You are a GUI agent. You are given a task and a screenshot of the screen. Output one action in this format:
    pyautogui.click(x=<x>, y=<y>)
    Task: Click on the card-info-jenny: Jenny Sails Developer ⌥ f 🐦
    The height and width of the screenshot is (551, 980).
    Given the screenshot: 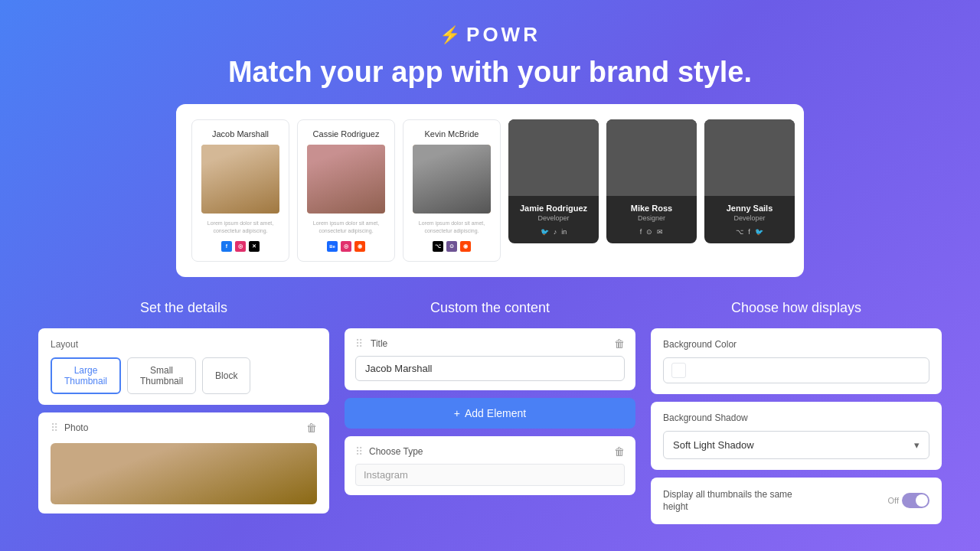 What is the action you would take?
    pyautogui.click(x=750, y=220)
    